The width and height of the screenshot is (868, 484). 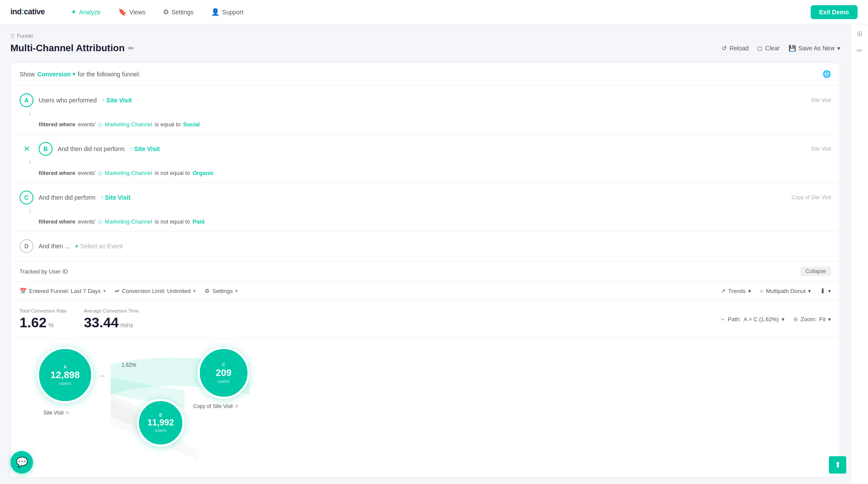 I want to click on breadcrumb: ▽ Funnel, so click(x=426, y=36).